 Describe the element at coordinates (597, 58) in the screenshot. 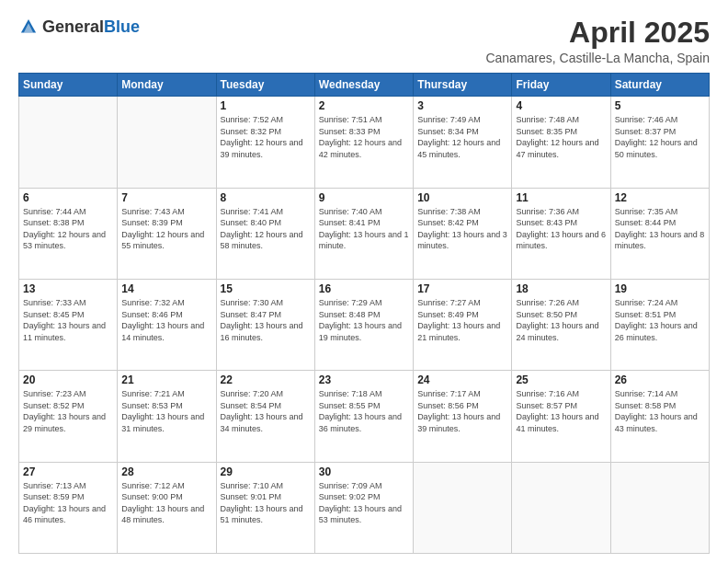

I see `location: Canamares, Castille-La Mancha, Spain` at that location.